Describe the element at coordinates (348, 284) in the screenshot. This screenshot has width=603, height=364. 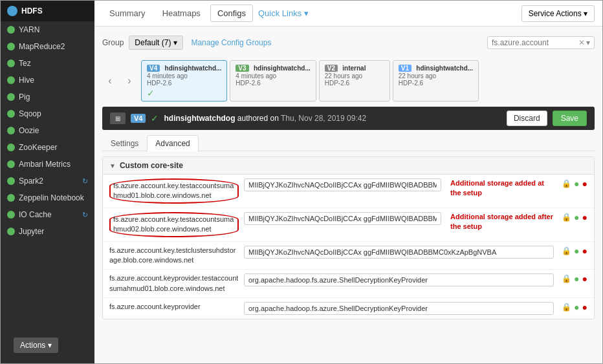
I see `config-row: fs.azure.account.keyprovider.testaccount…` at that location.